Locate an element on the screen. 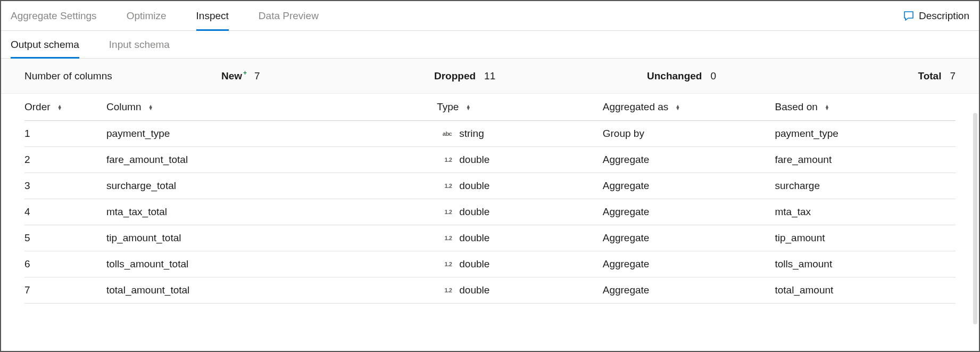  cell-type: abcstring is located at coordinates (519, 134).